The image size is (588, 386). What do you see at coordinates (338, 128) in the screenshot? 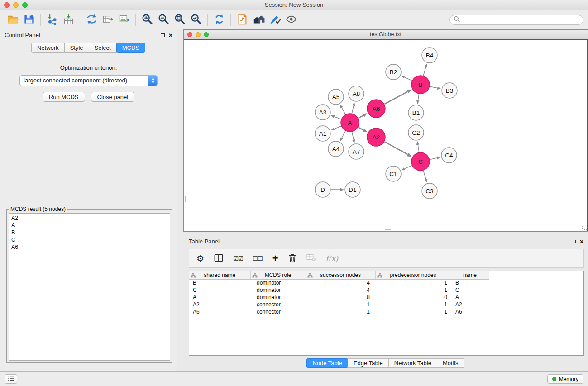
I see `graph-edge-A-A1` at bounding box center [338, 128].